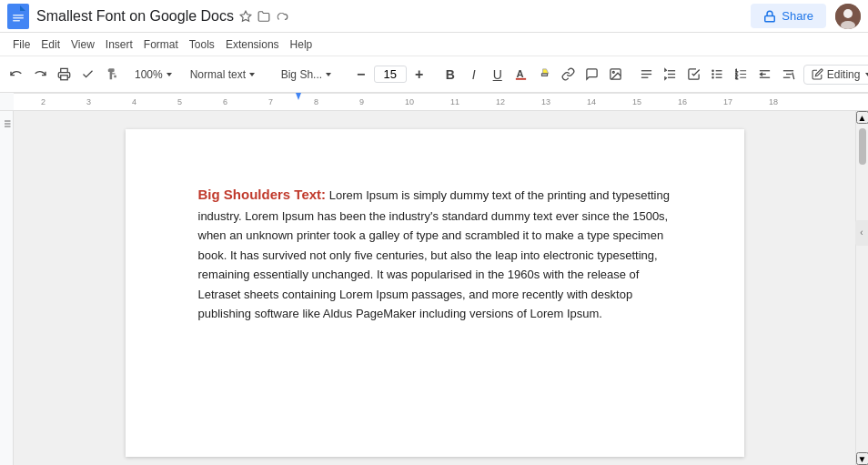 This screenshot has width=868, height=465. What do you see at coordinates (361, 75) in the screenshot?
I see `font-size-decrease: −` at bounding box center [361, 75].